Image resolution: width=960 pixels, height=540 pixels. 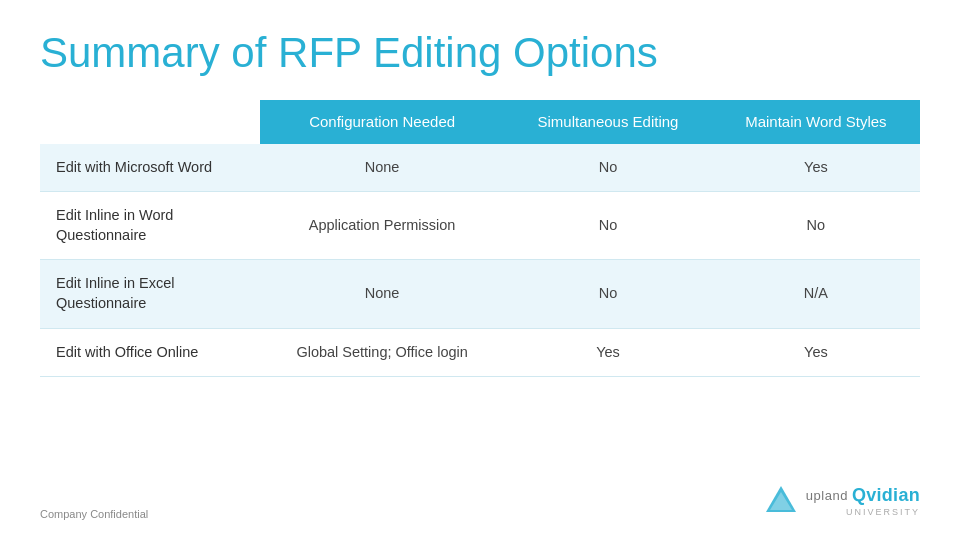 I want to click on table-row: Edit Inline in Word QuestionnaireApplica…, so click(x=480, y=226).